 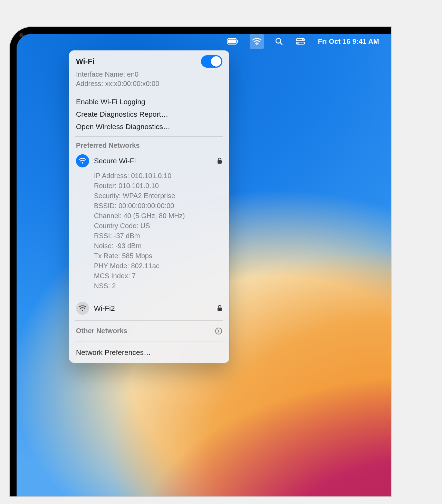 I want to click on chevron-right-circle-icon, so click(x=219, y=331).